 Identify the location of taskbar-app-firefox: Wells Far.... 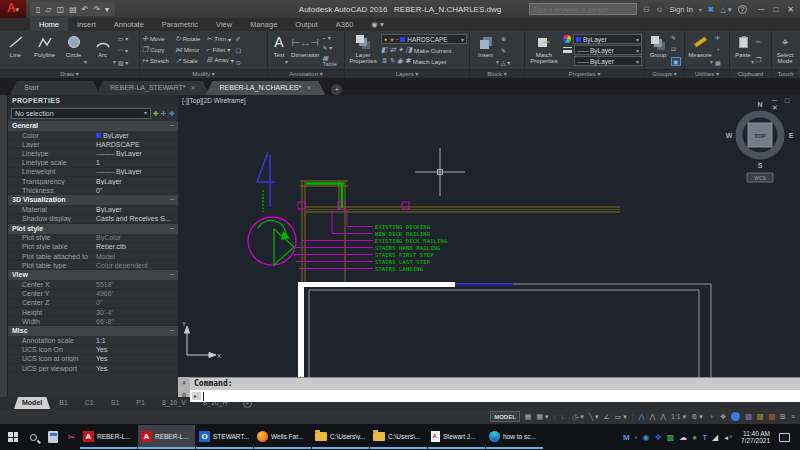
(282, 437).